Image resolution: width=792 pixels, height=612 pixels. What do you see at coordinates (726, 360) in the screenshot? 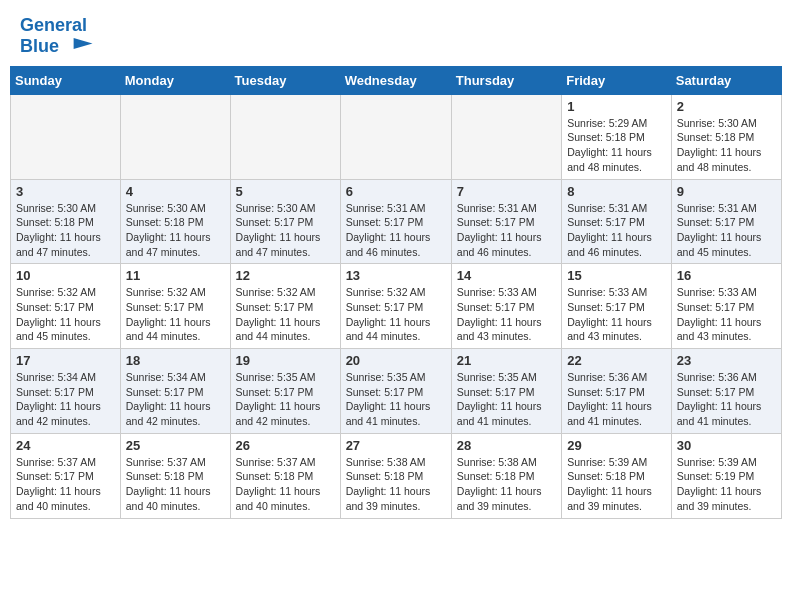
I see `day-number: 23` at bounding box center [726, 360].